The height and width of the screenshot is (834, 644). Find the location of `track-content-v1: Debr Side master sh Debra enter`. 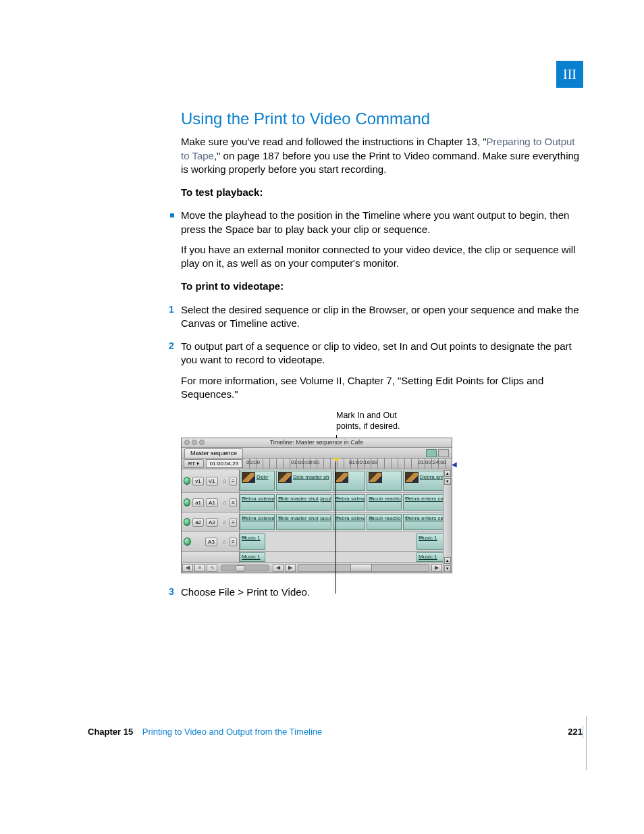

track-content-v1: Debr Side master sh Debra enter is located at coordinates (342, 481).